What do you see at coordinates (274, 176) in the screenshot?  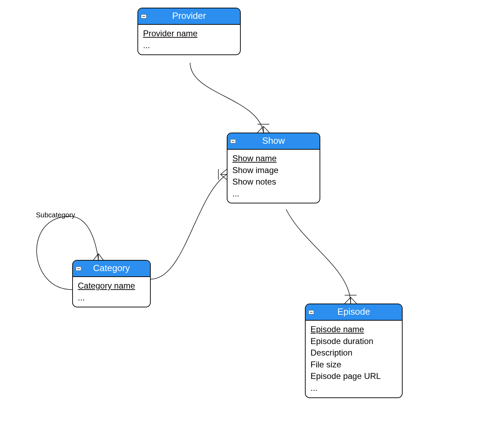 I see `entity-show-body: Show name Show image Show notes ...` at bounding box center [274, 176].